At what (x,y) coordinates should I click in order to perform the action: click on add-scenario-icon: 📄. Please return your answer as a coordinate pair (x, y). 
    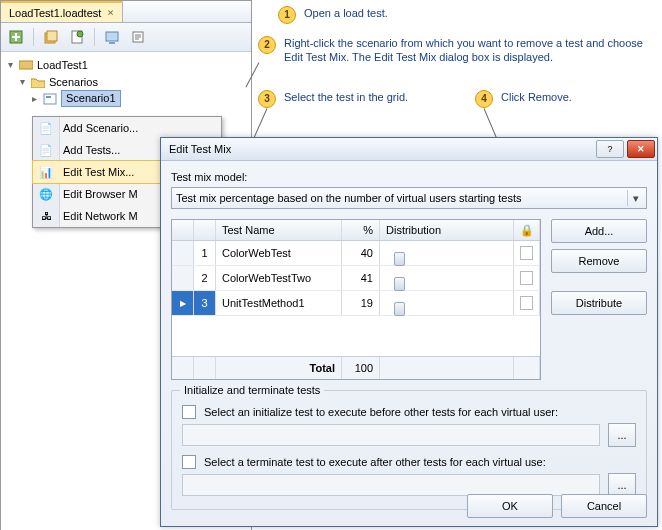
    Looking at the image, I should click on (46, 128).